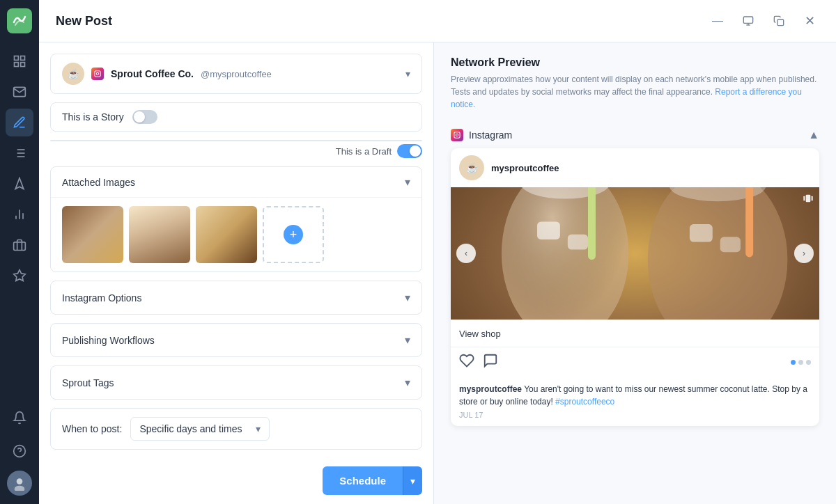 This screenshot has width=836, height=504. Describe the element at coordinates (139, 117) in the screenshot. I see `toggle-knob` at that location.